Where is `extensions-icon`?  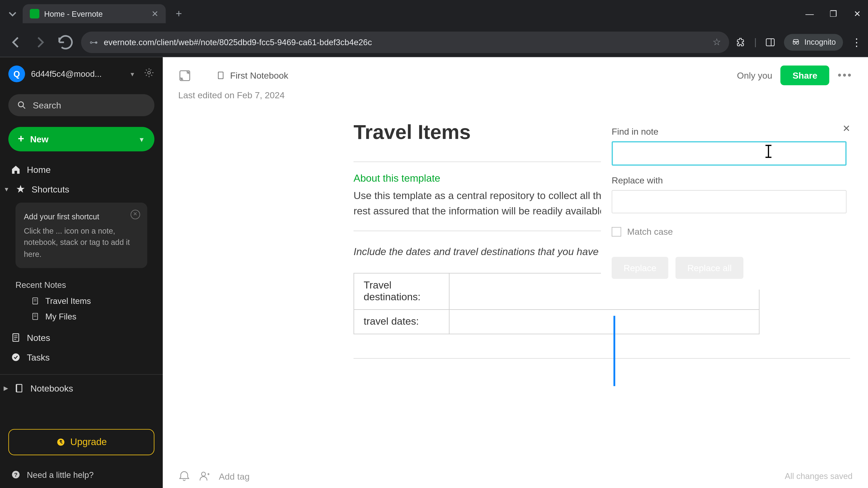
extensions-icon is located at coordinates (741, 42).